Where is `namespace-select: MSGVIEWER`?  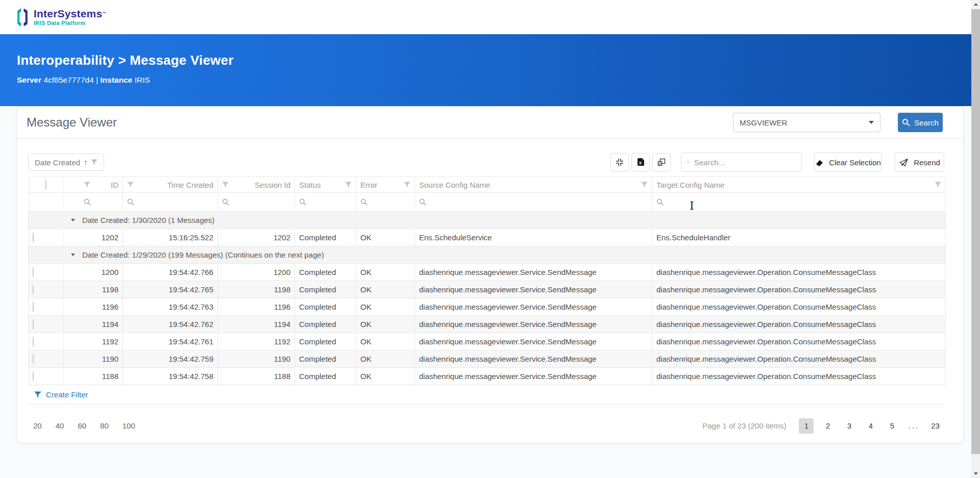 namespace-select: MSGVIEWER is located at coordinates (806, 122).